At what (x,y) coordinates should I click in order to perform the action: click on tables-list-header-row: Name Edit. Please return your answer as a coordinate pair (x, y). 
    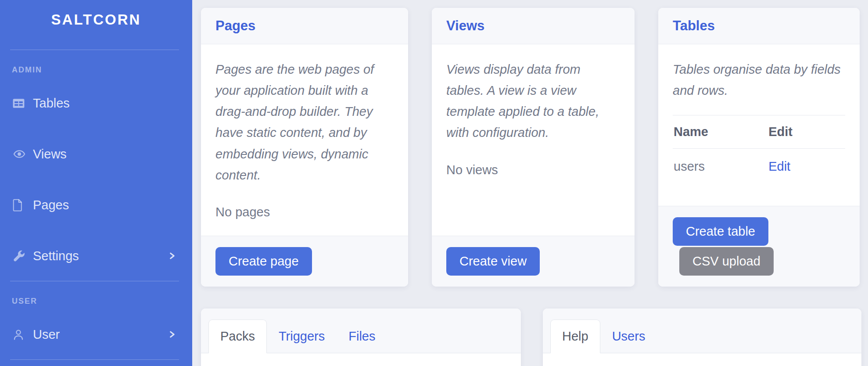
    Looking at the image, I should click on (759, 132).